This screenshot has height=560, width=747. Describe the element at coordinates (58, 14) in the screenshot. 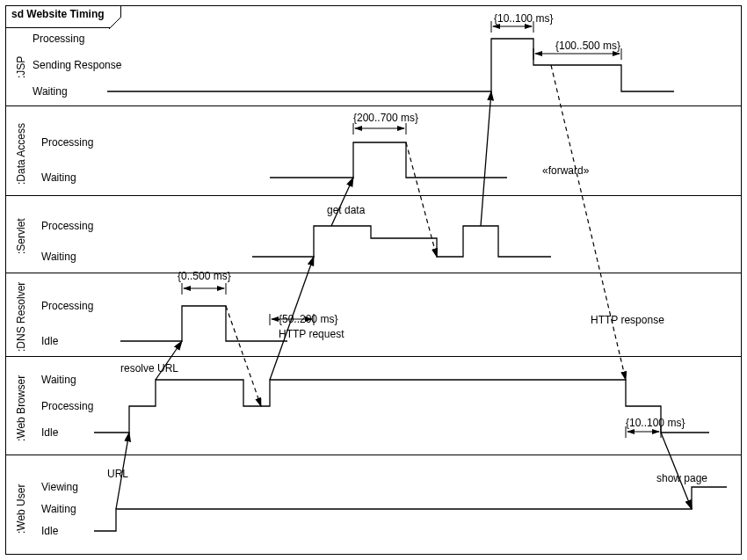

I see `diagram-title: sd Website Timing` at that location.